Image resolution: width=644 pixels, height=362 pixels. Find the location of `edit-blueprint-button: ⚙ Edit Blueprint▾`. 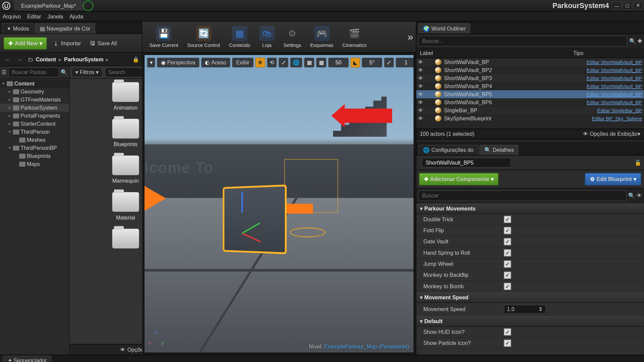

edit-blueprint-button: ⚙ Edit Blueprint▾ is located at coordinates (613, 179).